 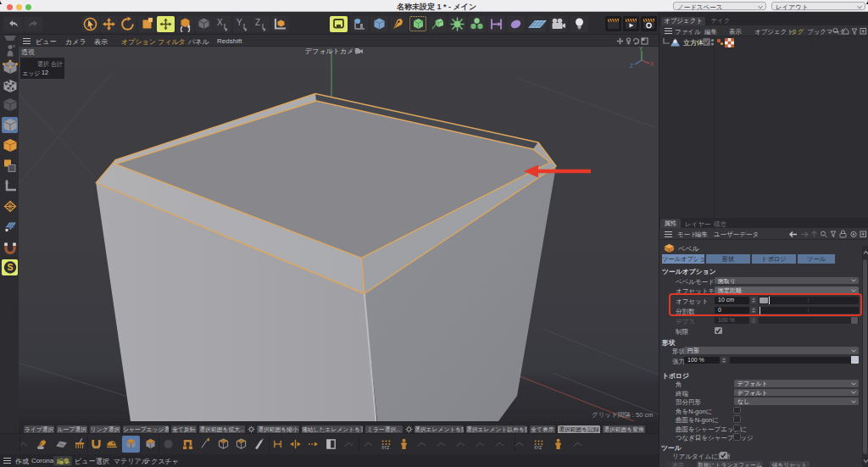 What do you see at coordinates (632, 66) in the screenshot?
I see `svg-text: Z` at bounding box center [632, 66].